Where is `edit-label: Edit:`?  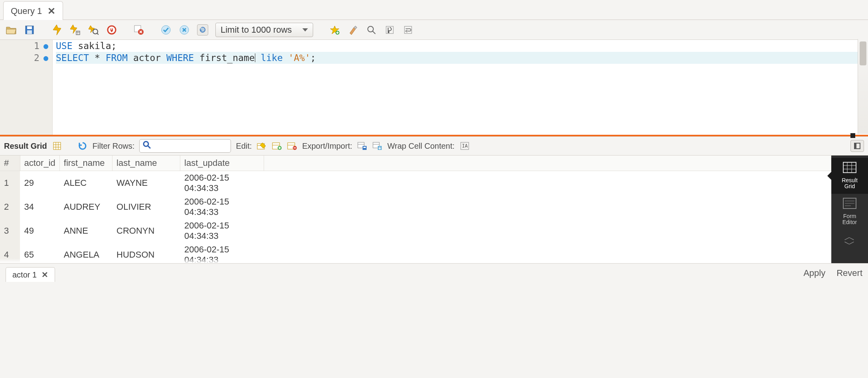 edit-label: Edit: is located at coordinates (244, 146).